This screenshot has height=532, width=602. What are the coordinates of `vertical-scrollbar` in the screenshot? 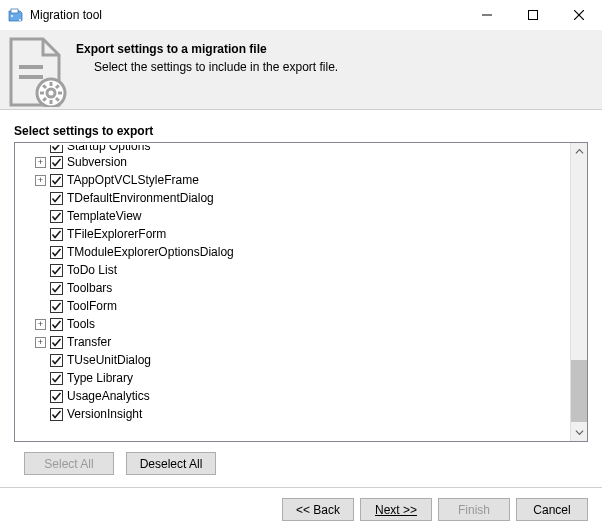 It's located at (578, 292).